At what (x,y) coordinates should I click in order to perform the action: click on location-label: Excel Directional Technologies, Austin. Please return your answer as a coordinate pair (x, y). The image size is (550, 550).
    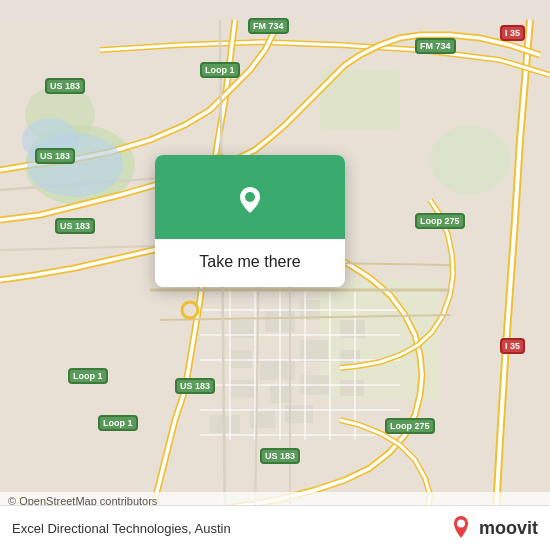
    Looking at the image, I should click on (122, 528).